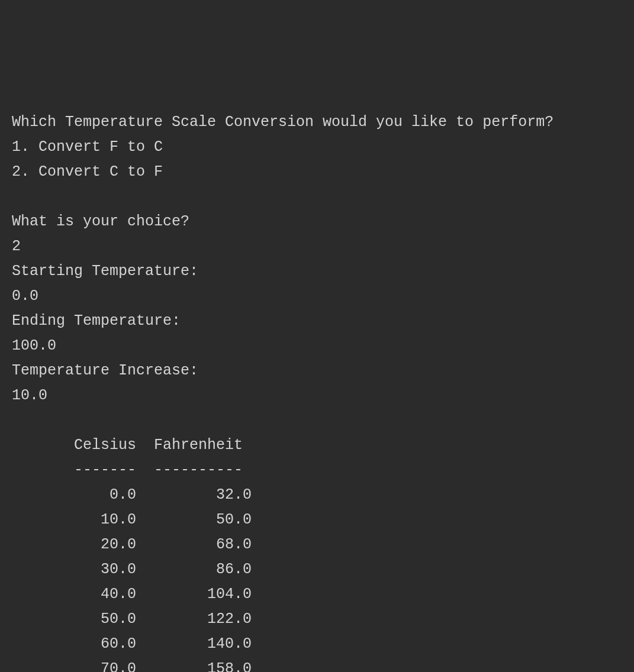 The height and width of the screenshot is (672, 634). Describe the element at coordinates (317, 147) in the screenshot. I see `option-1: 1. Convert F to C` at that location.